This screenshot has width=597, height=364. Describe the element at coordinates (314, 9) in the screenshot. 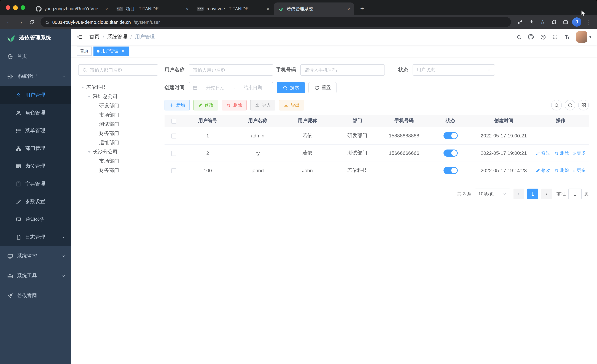

I see `browser-tab-4: 若依管理系统×` at that location.